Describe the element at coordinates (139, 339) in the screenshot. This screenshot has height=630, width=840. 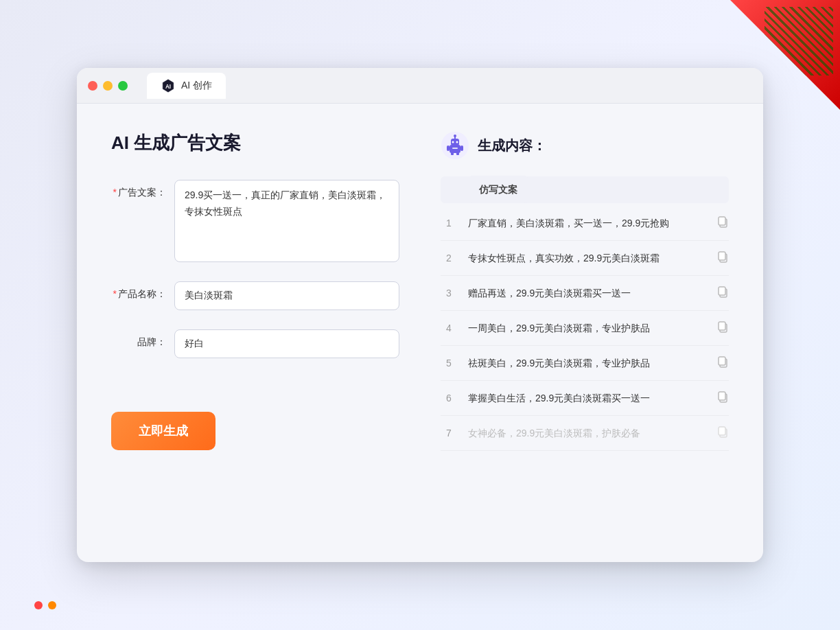
I see `brand-label: 品牌：` at that location.